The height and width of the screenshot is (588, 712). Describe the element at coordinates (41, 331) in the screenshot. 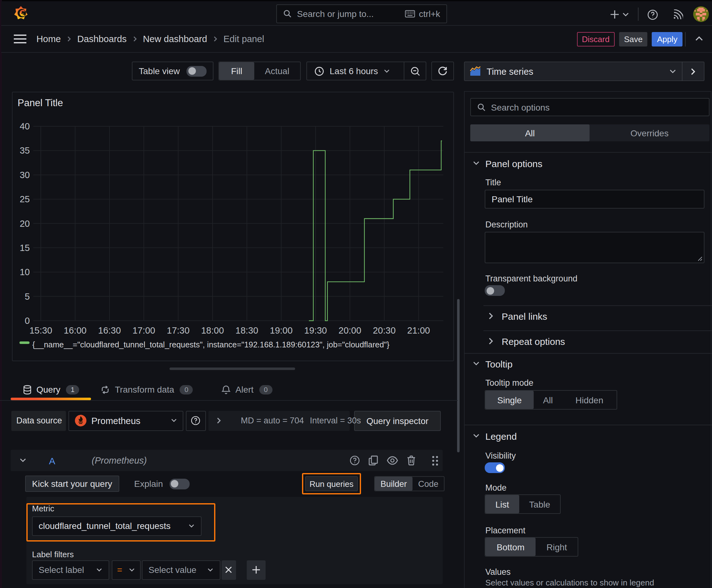

I see `svg-text: 15:30` at that location.